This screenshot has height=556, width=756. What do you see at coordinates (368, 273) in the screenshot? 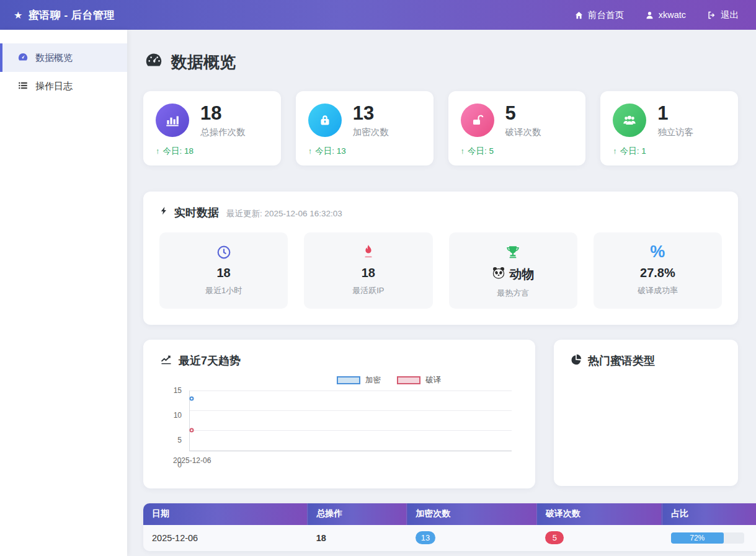
I see `tile-value: 18` at bounding box center [368, 273].